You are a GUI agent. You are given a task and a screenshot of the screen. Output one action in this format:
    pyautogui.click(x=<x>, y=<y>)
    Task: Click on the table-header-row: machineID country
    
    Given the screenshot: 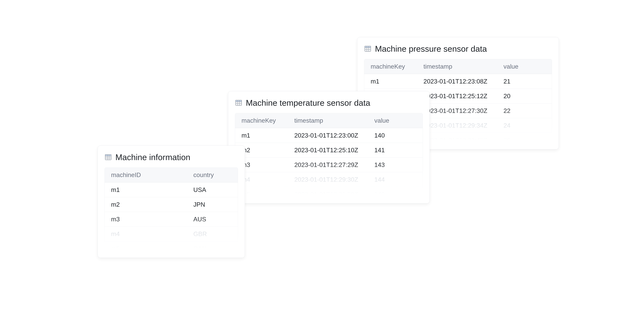 What is the action you would take?
    pyautogui.click(x=171, y=175)
    